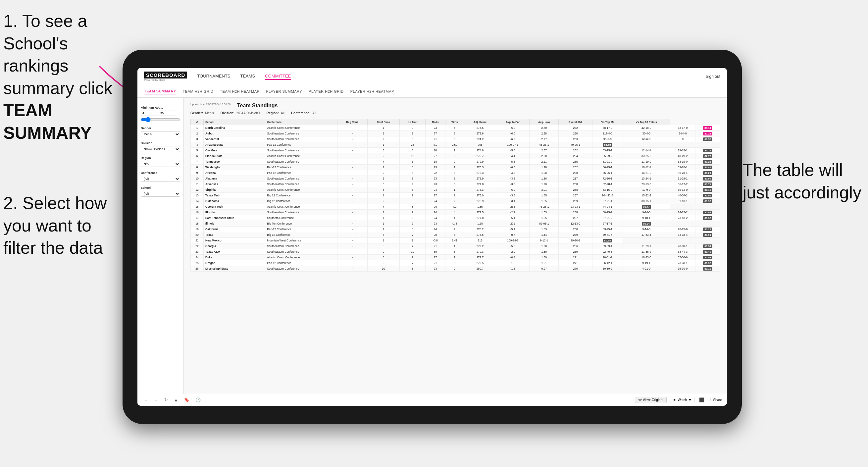  What do you see at coordinates (456, 201) in the screenshot?
I see `table-row: 14OklahomaBig 12 Conference-28242276.9-3…` at bounding box center [456, 201].